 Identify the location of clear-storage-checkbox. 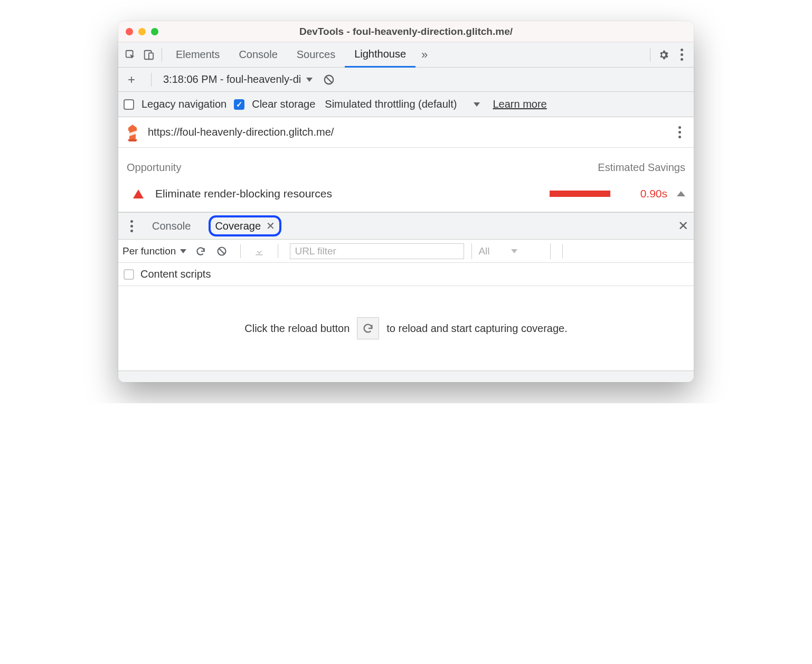
(239, 105).